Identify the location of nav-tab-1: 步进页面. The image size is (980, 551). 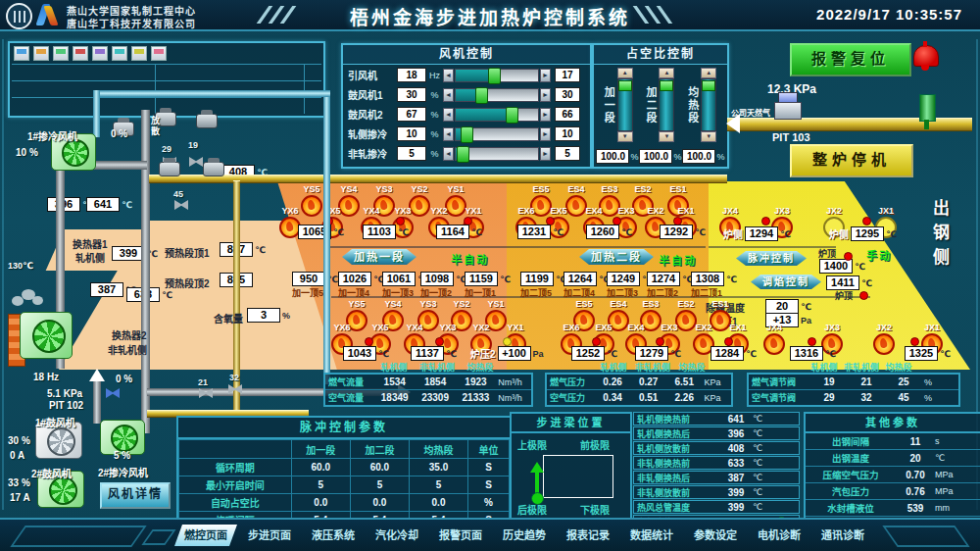
(270, 535).